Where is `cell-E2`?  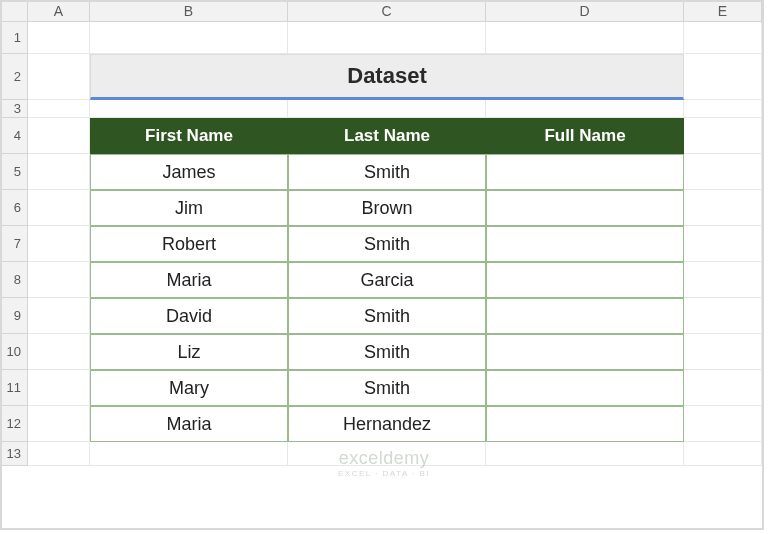 cell-E2 is located at coordinates (723, 77).